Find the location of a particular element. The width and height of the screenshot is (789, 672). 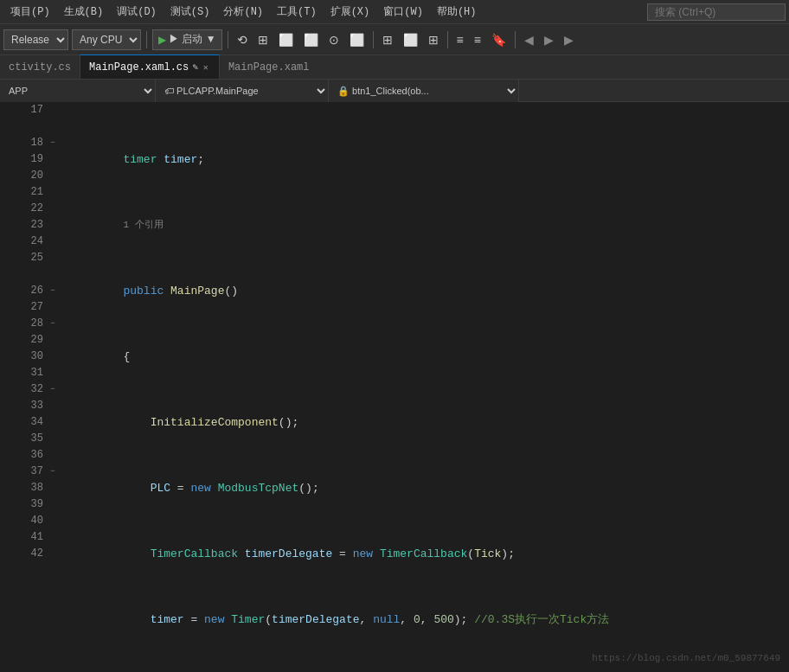

line-num-row: 41 is located at coordinates (35, 538).